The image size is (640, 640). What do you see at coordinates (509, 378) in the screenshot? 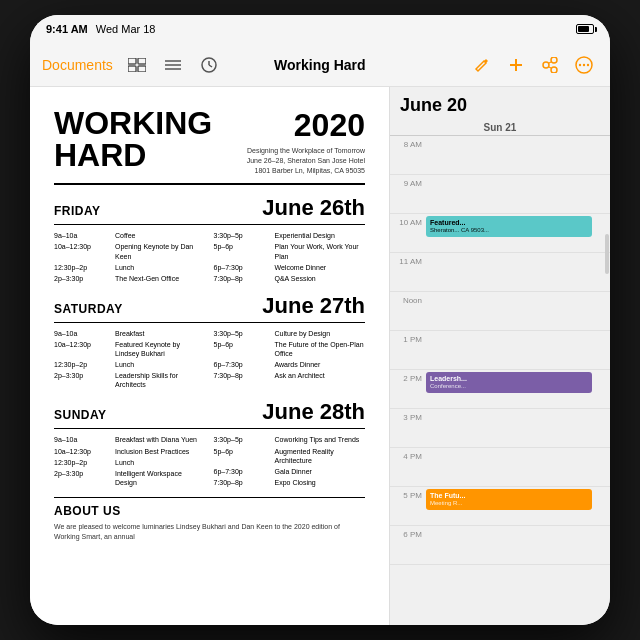
I see `cal-event-title: Leadersh...` at bounding box center [509, 378].